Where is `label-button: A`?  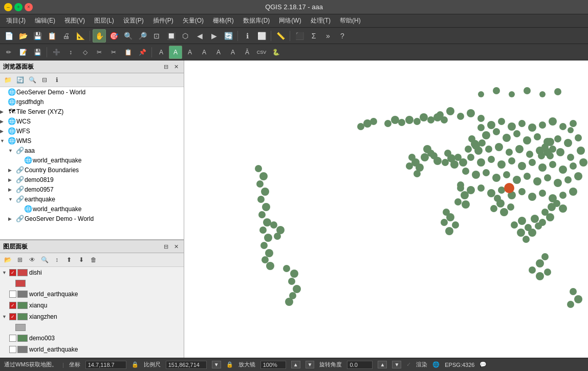
label-button: A is located at coordinates (161, 52).